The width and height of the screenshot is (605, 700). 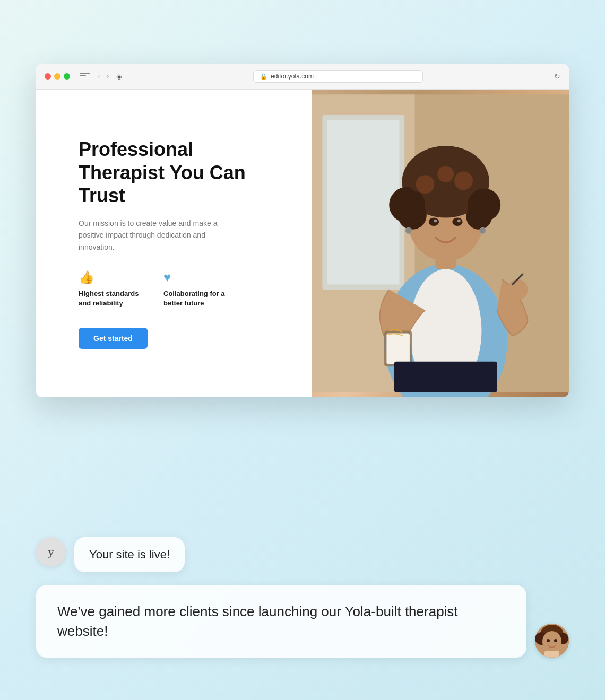 What do you see at coordinates (195, 299) in the screenshot?
I see `feature-label-2: Collaborating for a better future` at bounding box center [195, 299].